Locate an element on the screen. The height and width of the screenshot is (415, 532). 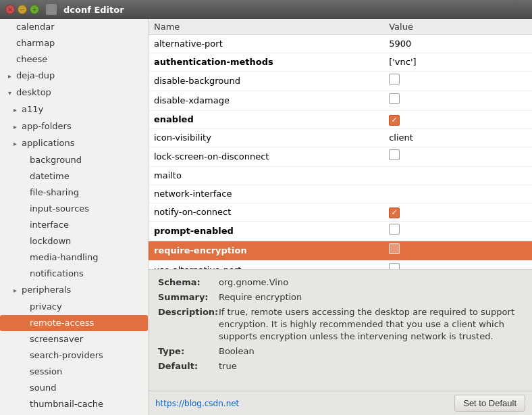
table-row: disable-xdamage is located at coordinates (340, 101).